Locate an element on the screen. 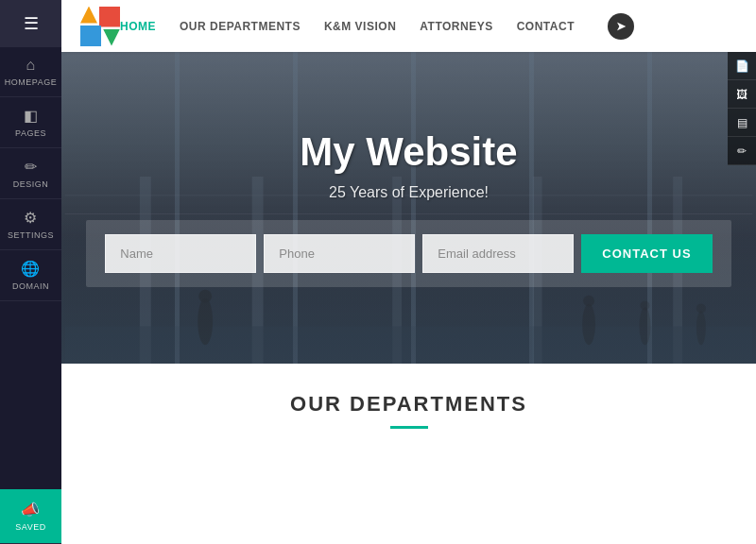 This screenshot has height=544, width=756. sidebar-item-saved: 📣 Saved is located at coordinates (30, 517).